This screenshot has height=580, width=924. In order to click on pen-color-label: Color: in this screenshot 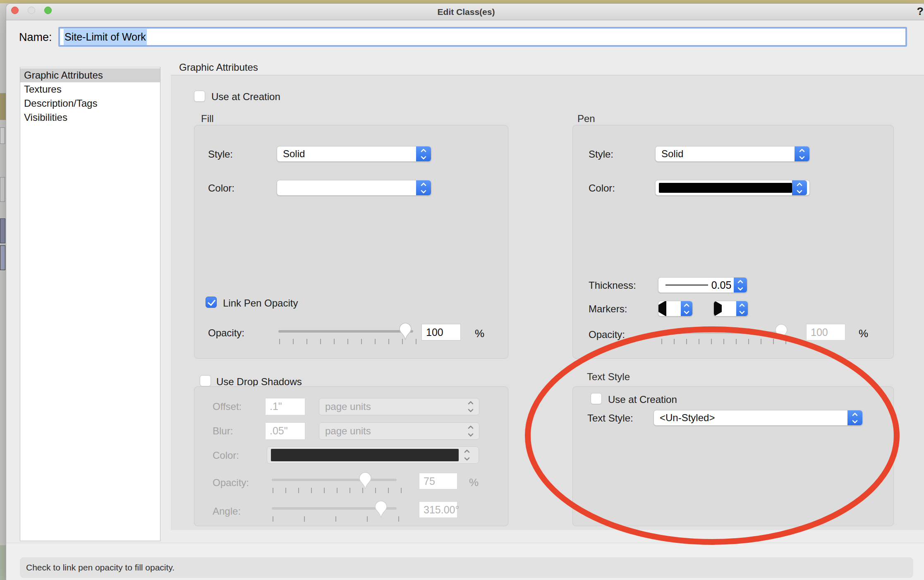, I will do `click(602, 188)`.